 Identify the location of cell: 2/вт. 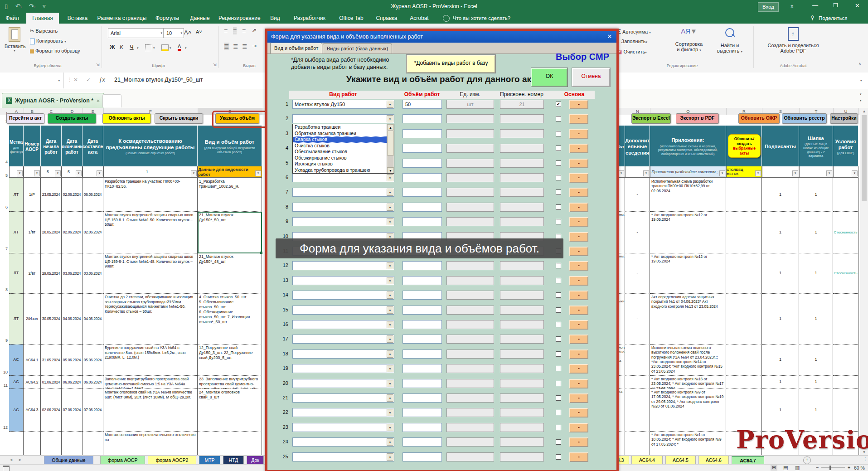
(32, 274).